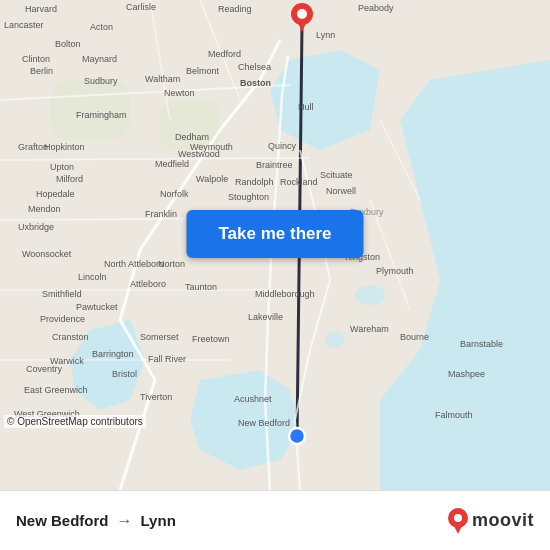 This screenshot has height=550, width=550. I want to click on svg-text: Woonsocket, so click(47, 254).